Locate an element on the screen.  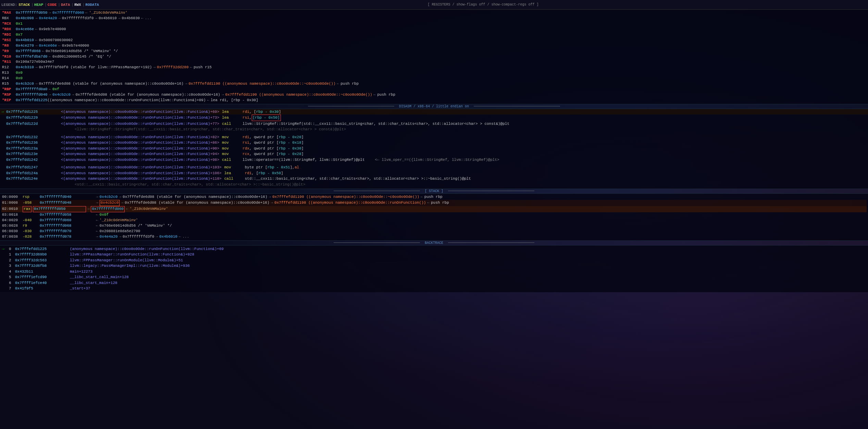
legend-bar: LEGEND: STACK | HEAP | CODE | DATA | RWX… is located at coordinates (434, 5).